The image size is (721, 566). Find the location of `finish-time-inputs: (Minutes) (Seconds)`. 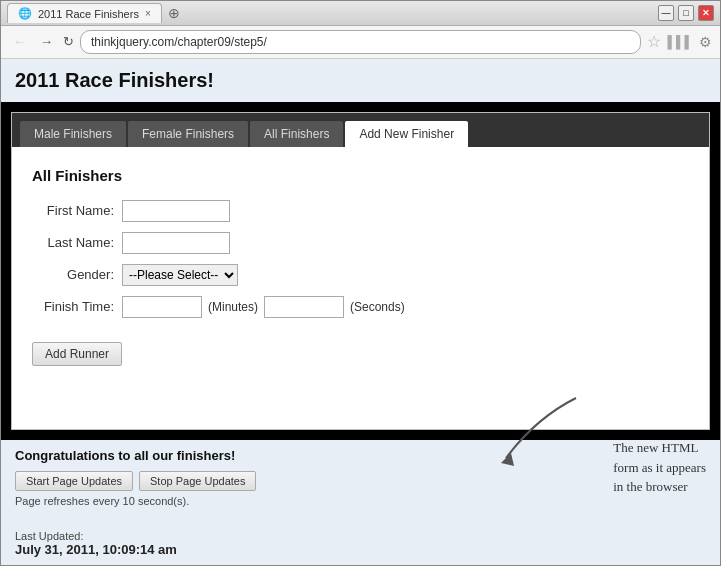

finish-time-inputs: (Minutes) (Seconds) is located at coordinates (264, 307).